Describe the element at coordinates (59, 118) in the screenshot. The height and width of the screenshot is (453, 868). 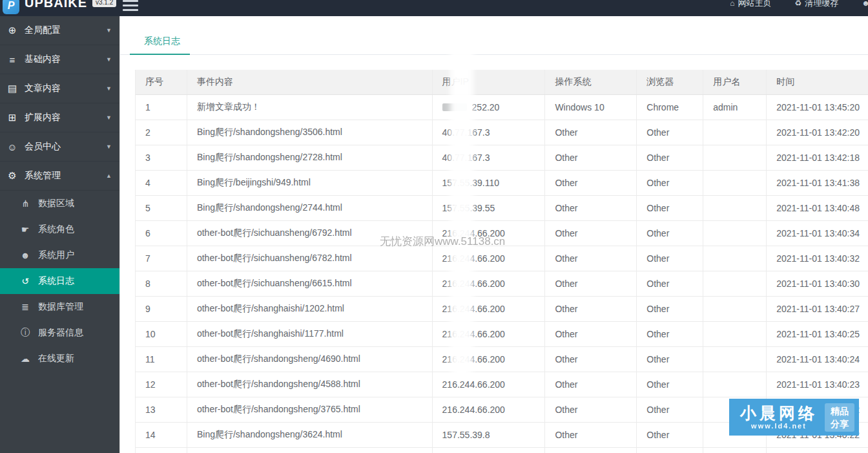
I see `sidebar-item-extend-content: ⊞扩展内容▼` at that location.